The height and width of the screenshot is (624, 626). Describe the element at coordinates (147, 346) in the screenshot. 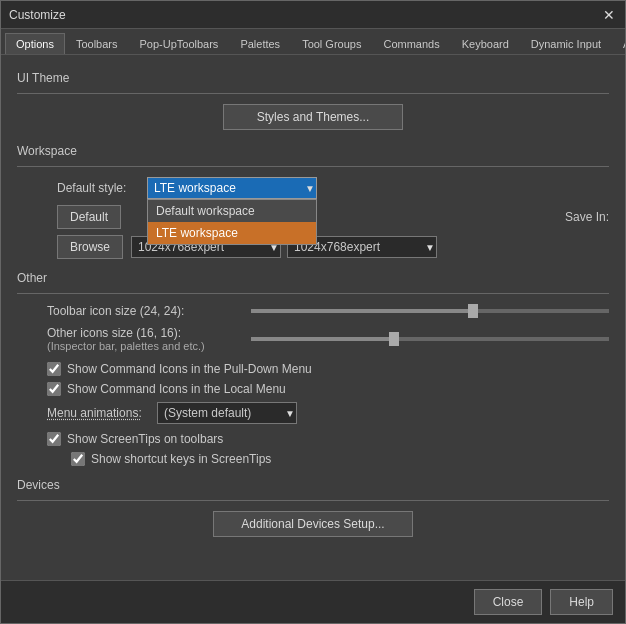

I see `other-icon-sub: (Inspector bar, palettes and etc.)` at that location.